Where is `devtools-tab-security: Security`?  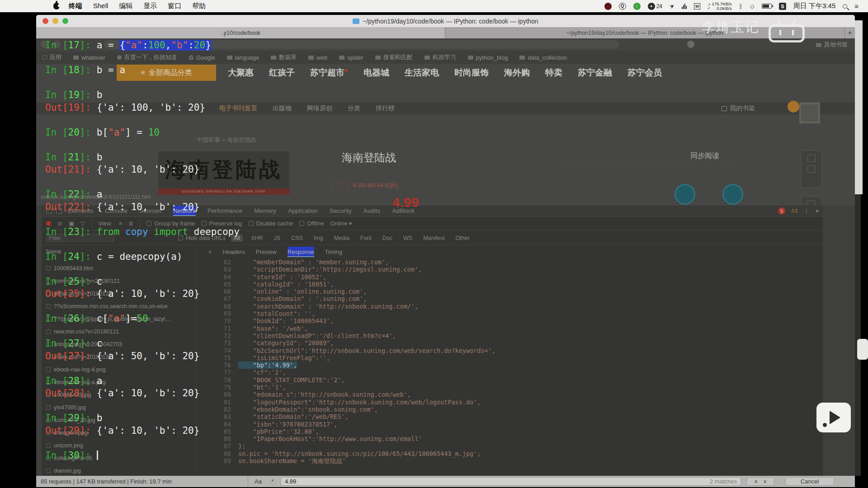
devtools-tab-security: Security is located at coordinates (341, 211).